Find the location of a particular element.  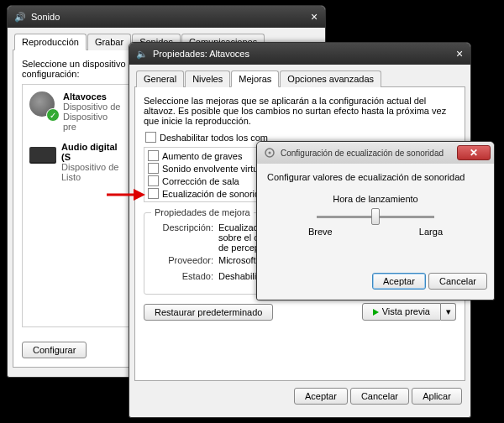

slider-min-label: Breve is located at coordinates (321, 232).